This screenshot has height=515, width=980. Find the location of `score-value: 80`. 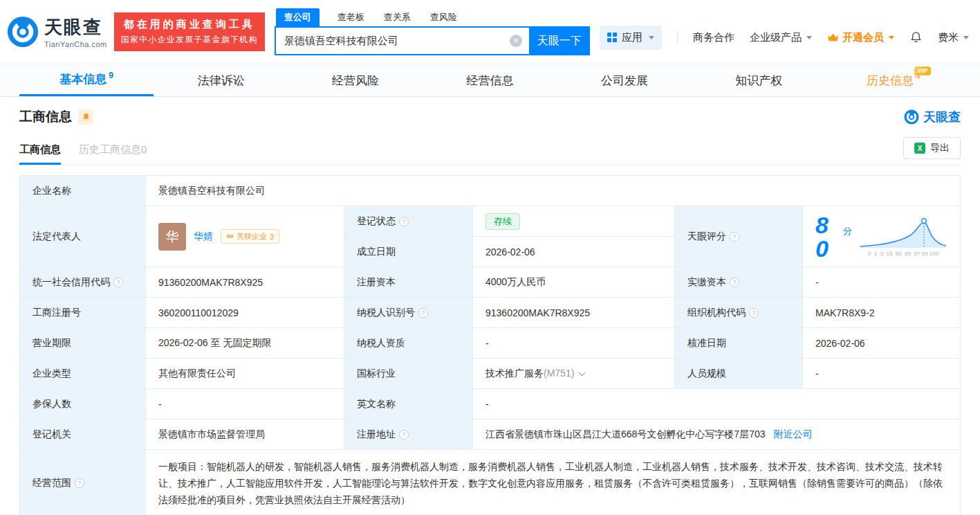

score-value: 80 is located at coordinates (829, 237).